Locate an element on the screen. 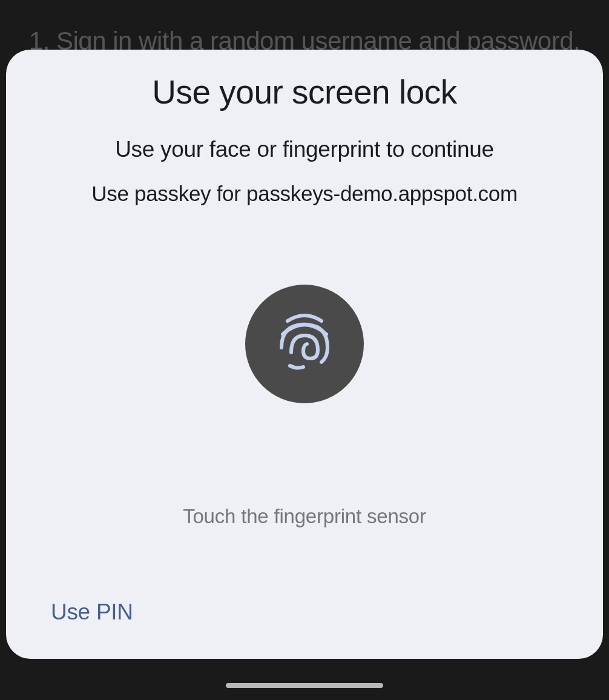  fingerprint-icon is located at coordinates (304, 344).